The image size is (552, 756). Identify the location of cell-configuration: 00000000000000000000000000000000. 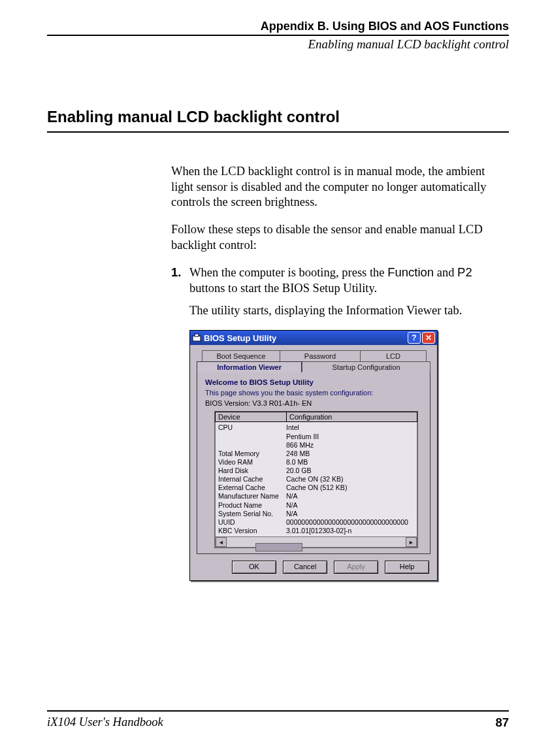
(350, 523).